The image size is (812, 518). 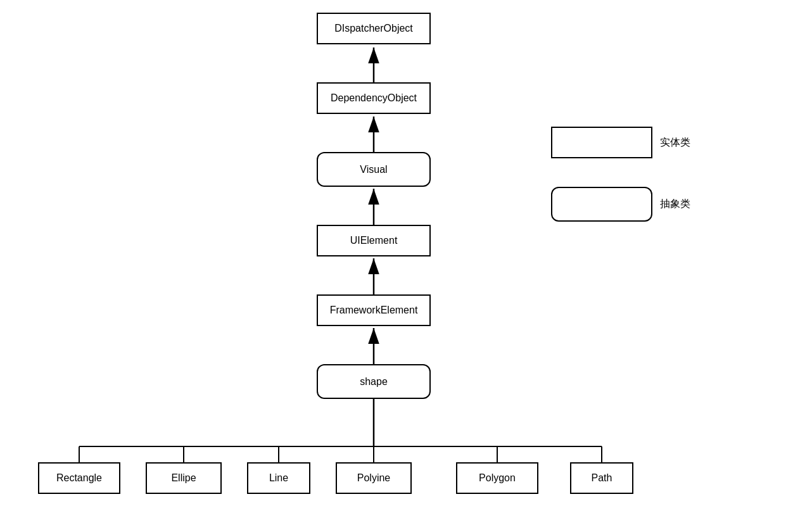 What do you see at coordinates (279, 478) in the screenshot?
I see `node-line: Line` at bounding box center [279, 478].